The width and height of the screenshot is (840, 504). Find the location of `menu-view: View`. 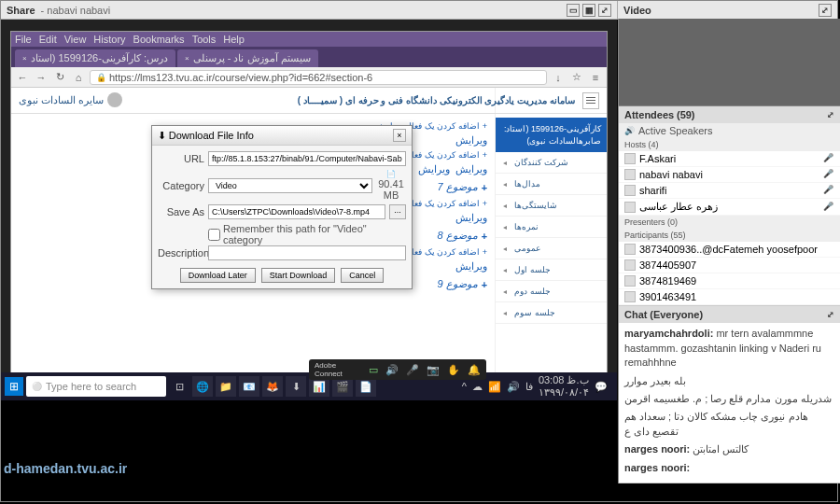

menu-view: View is located at coordinates (76, 39).